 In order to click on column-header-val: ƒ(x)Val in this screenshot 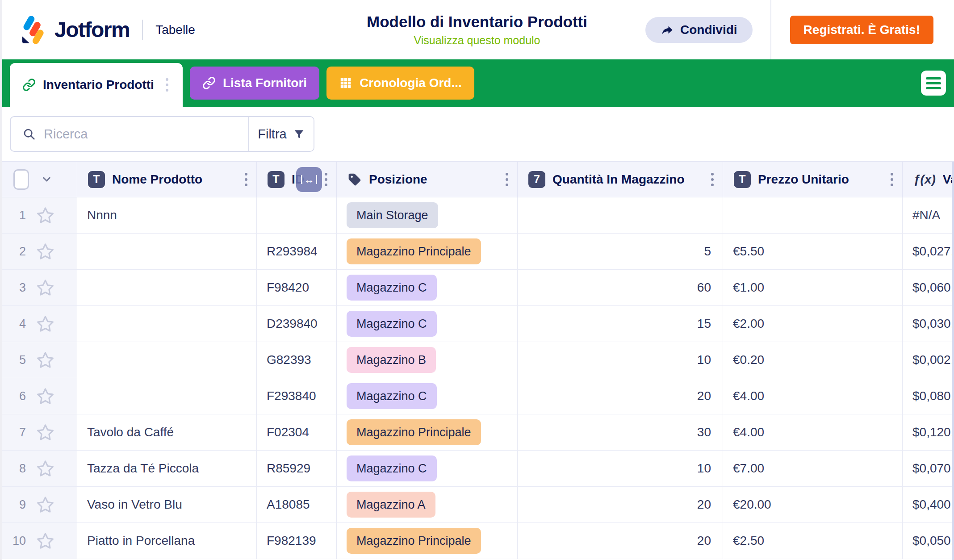, I will do `click(928, 180)`.